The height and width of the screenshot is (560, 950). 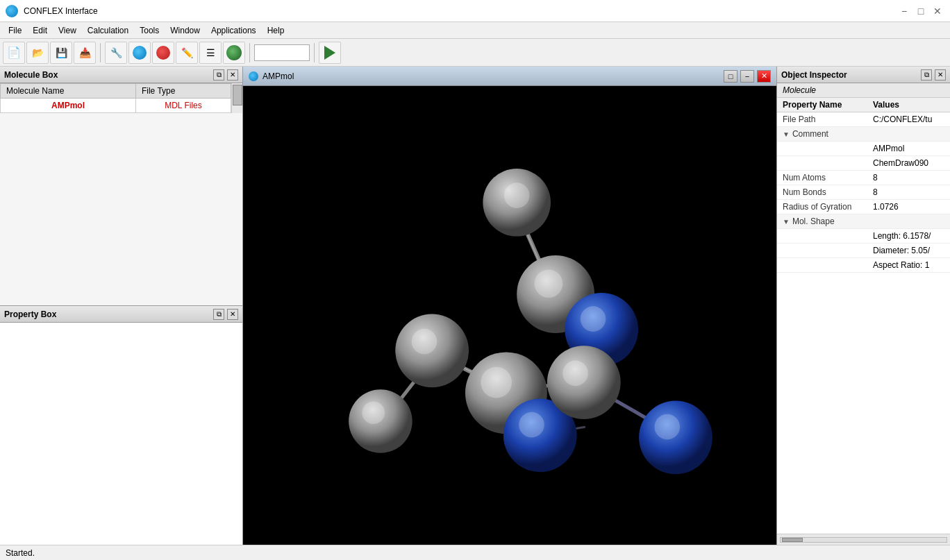 What do you see at coordinates (908, 164) in the screenshot?
I see `prop-comment-2-value: ChemDraw090` at bounding box center [908, 164].